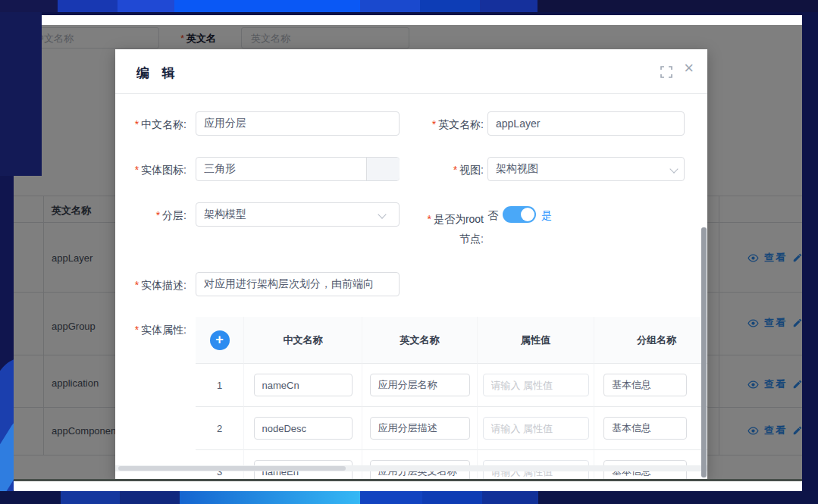 Image resolution: width=818 pixels, height=504 pixels. I want to click on add-attribute-button: +, so click(220, 340).